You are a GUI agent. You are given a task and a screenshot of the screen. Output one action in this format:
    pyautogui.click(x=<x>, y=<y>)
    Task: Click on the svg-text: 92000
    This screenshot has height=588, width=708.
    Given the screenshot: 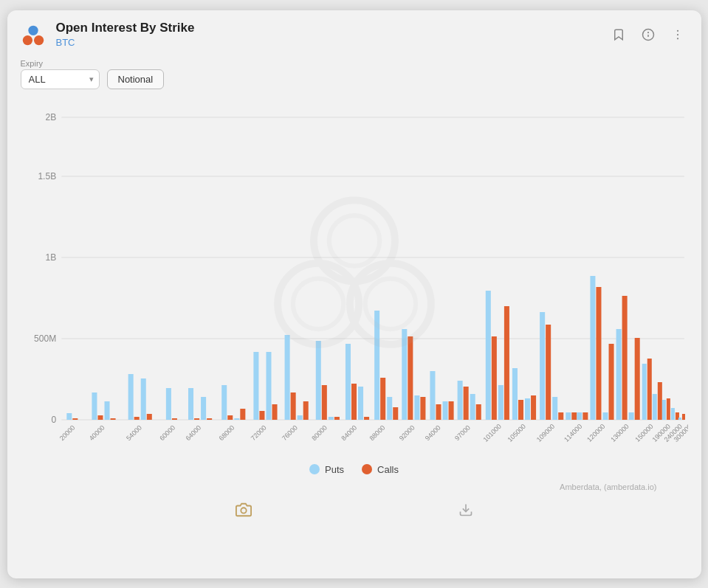 What is the action you would take?
    pyautogui.click(x=406, y=432)
    